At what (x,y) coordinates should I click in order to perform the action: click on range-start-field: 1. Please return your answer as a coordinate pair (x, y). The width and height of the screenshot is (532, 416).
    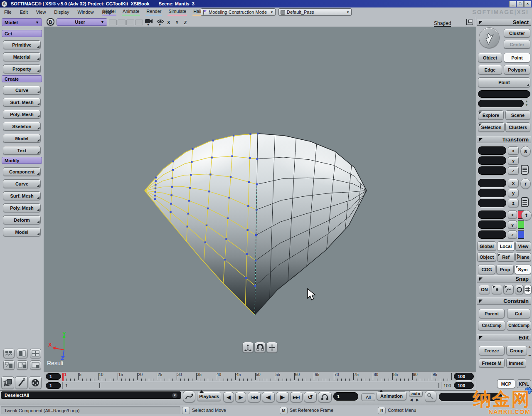
    Looking at the image, I should click on (53, 386).